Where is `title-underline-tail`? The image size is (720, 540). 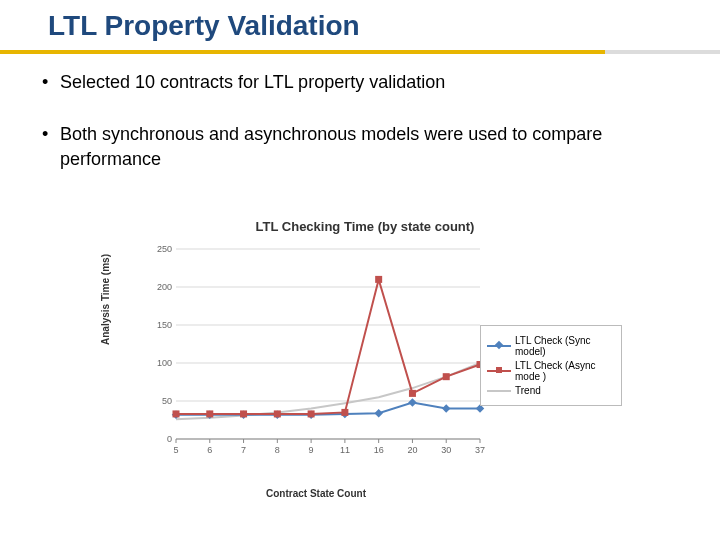 title-underline-tail is located at coordinates (662, 52).